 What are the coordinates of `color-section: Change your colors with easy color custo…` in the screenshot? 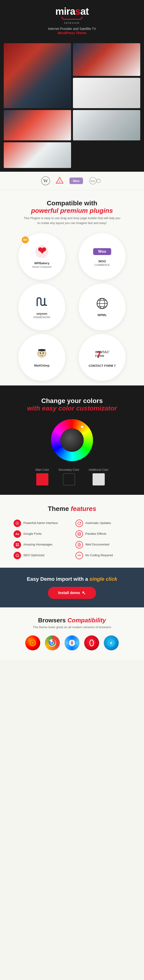 It's located at (72, 440).